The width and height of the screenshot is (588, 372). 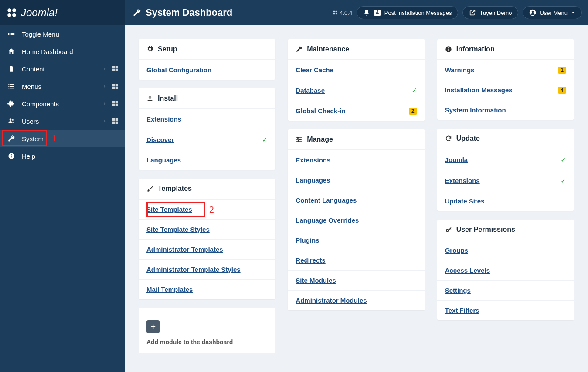 I want to click on wrench-icon, so click(x=299, y=49).